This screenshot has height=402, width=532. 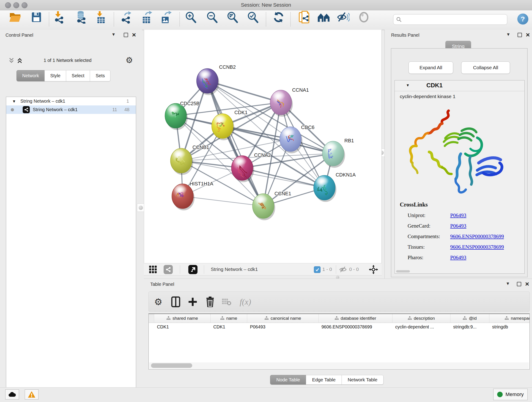 I want to click on column-header-namespace: namespace, so click(x=509, y=318).